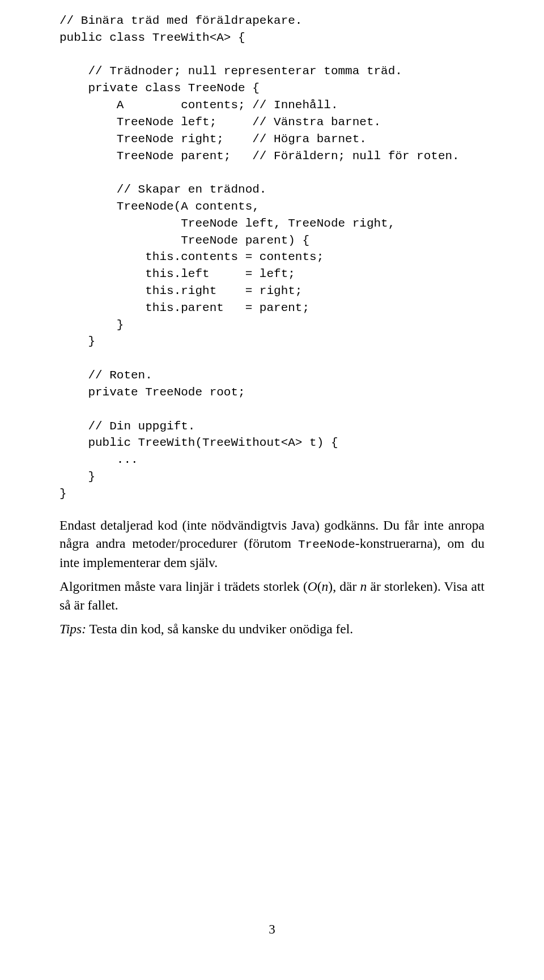  I want to click on code-line: private class TreeNode {, so click(160, 88).